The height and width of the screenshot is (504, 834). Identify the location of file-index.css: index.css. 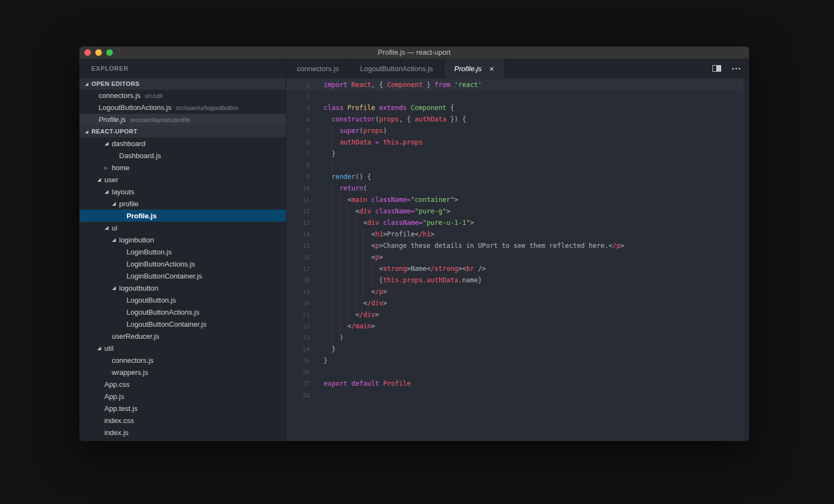
(183, 420).